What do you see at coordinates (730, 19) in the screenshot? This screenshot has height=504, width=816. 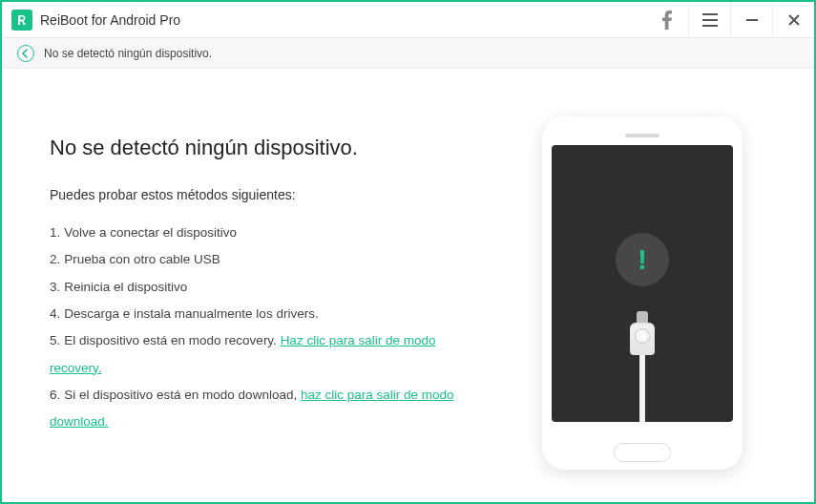 I see `titlebar-right` at bounding box center [730, 19].